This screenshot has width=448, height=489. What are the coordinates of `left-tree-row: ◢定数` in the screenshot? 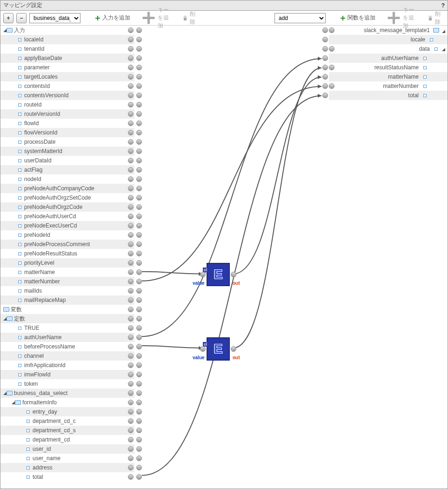 It's located at (67, 319).